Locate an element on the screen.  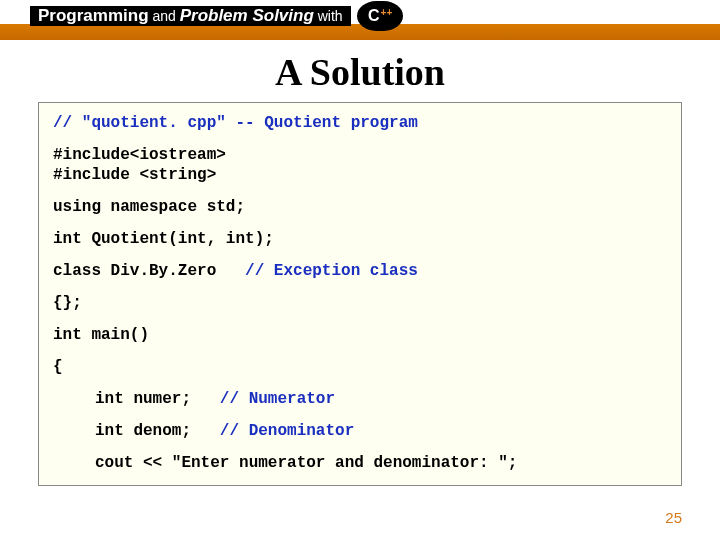
title-problem-solving: Problem Solving is located at coordinates (247, 16).